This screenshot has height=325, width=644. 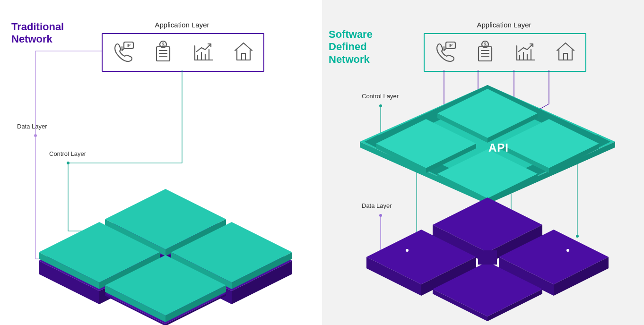 I want to click on control-layer-label: Control Layer, so click(x=68, y=154).